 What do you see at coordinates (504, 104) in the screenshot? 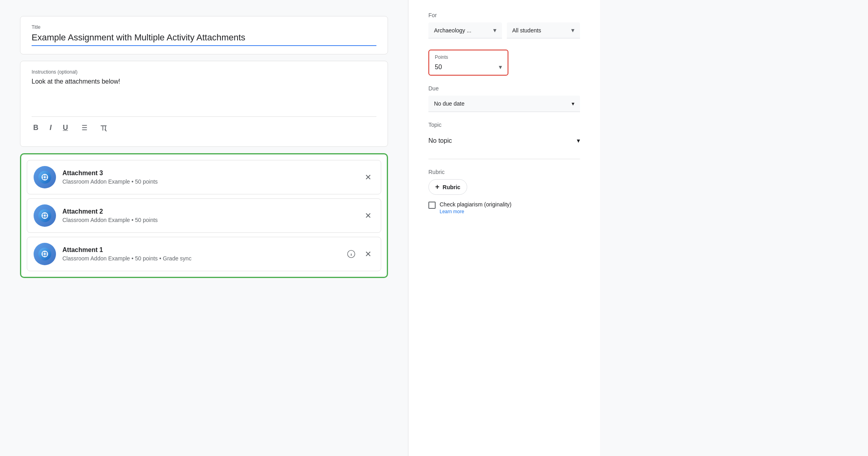
I see `due-dropdown: No due date ▾` at bounding box center [504, 104].